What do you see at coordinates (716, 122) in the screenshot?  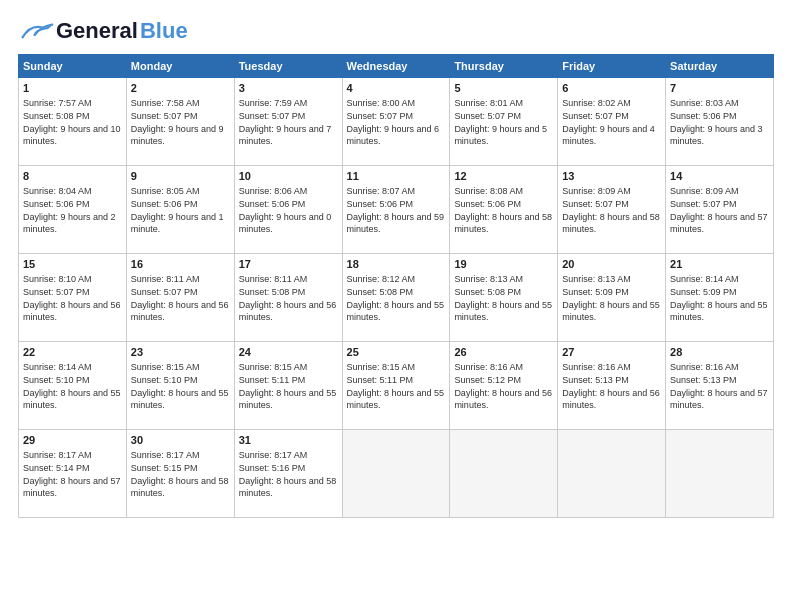 I see `day-info: Sunrise: 8:03 AMSunset: 5:06 PMDaylight:…` at bounding box center [716, 122].